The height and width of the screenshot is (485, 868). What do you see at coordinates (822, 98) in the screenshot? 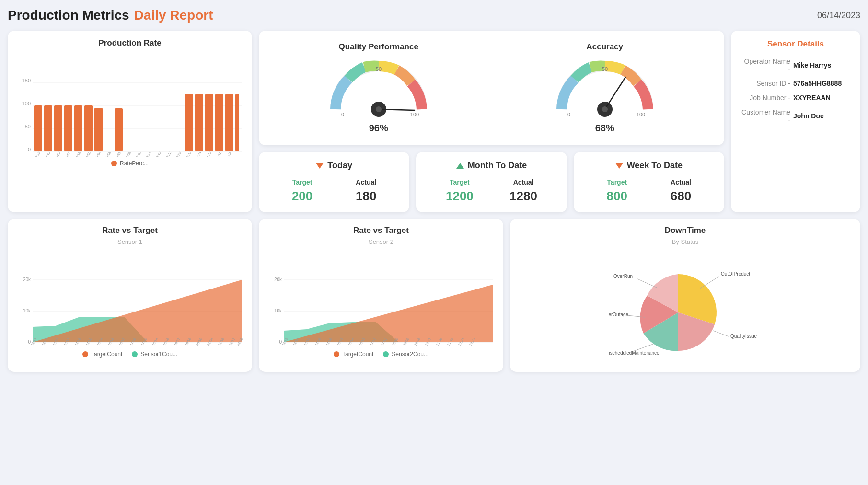
I see `job-number-value: XXYREAAN` at bounding box center [822, 98].